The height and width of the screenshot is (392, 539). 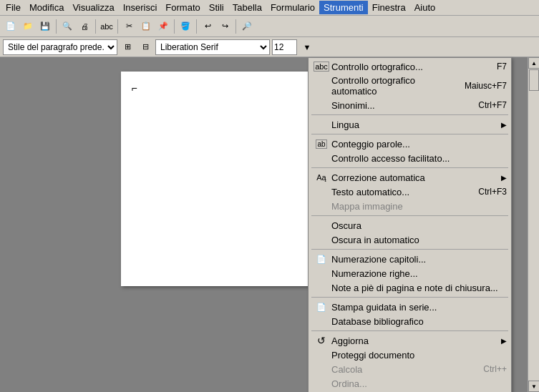 I want to click on menu-item-protect: Proteggi documento, so click(x=409, y=355).